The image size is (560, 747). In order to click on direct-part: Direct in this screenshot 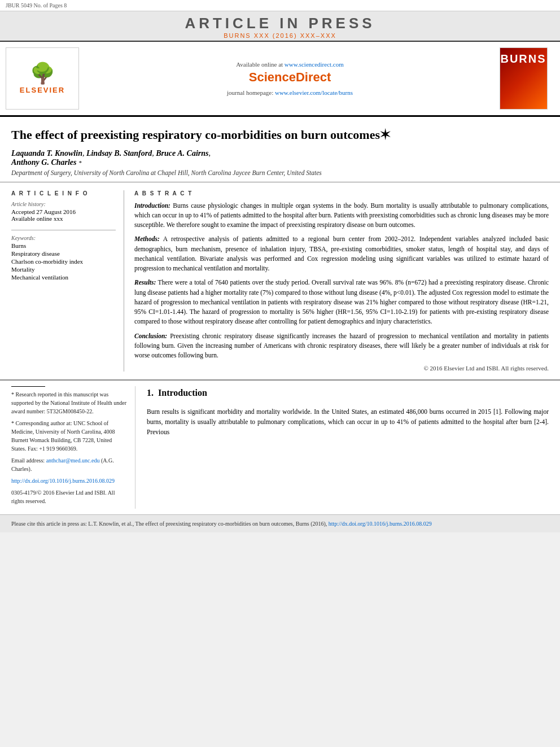, I will do `click(313, 77)`.